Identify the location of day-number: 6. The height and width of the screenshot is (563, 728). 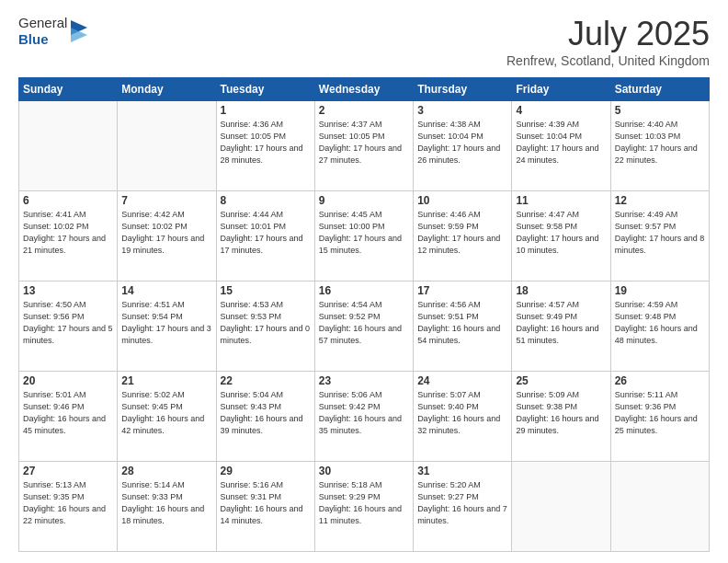
(68, 201).